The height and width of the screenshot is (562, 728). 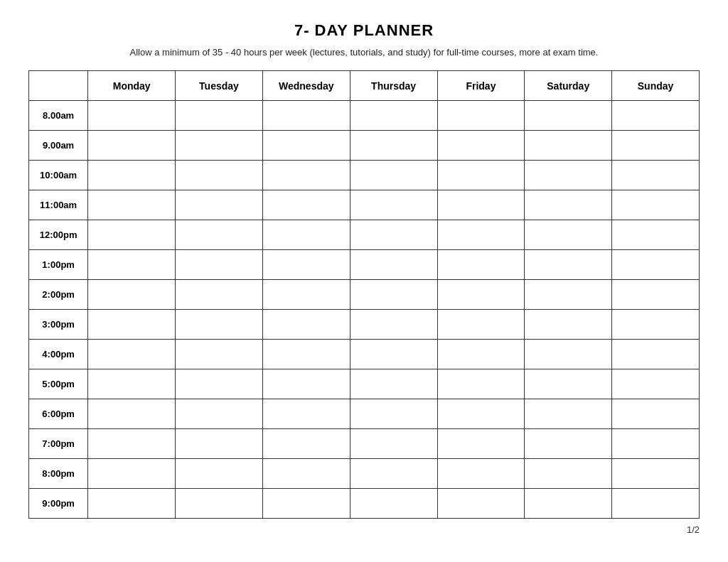 What do you see at coordinates (58, 414) in the screenshot?
I see `time-label: 6:00pm` at bounding box center [58, 414].